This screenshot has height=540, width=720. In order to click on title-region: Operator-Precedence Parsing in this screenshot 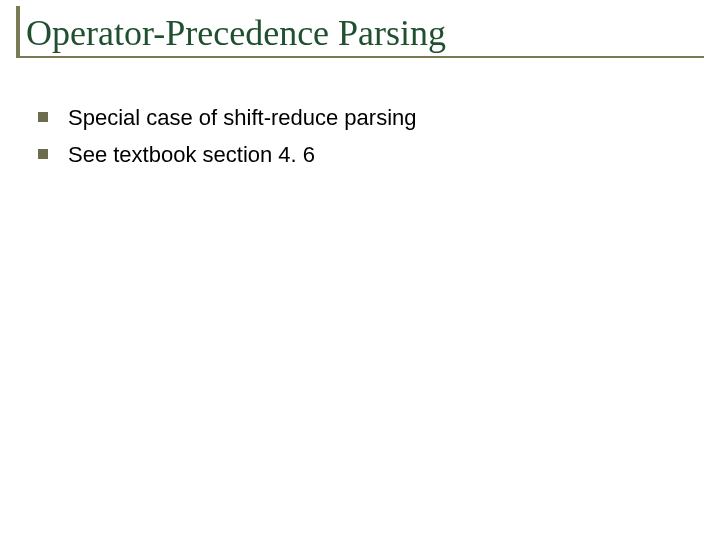, I will do `click(360, 32)`.